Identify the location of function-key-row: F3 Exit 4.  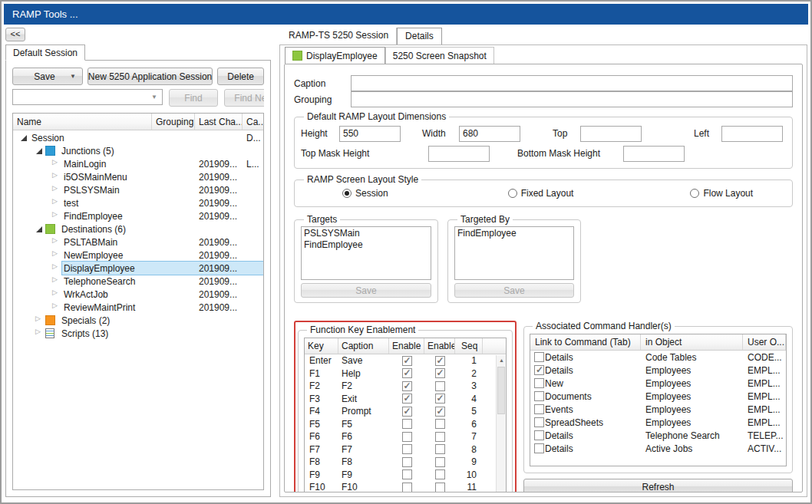
(400, 399).